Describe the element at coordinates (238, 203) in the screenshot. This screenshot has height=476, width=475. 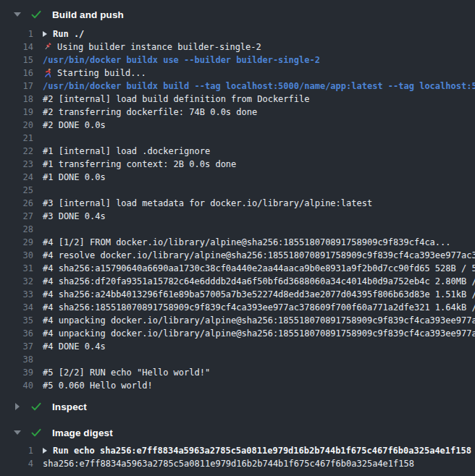
I see `log-line: 26#3 [internal] load metadata for docker…` at that location.